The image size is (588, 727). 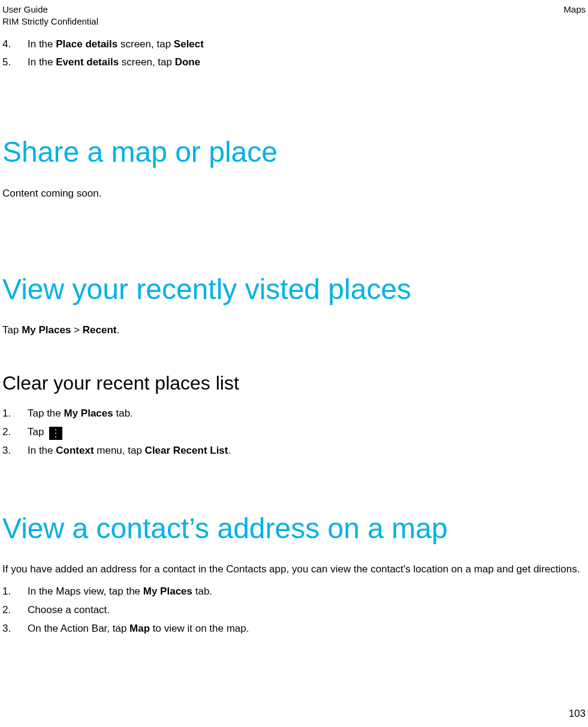 I want to click on clear-steps-list: 1. Tap the My Places tab. 2. Tap 3. In t…, so click(x=294, y=433).